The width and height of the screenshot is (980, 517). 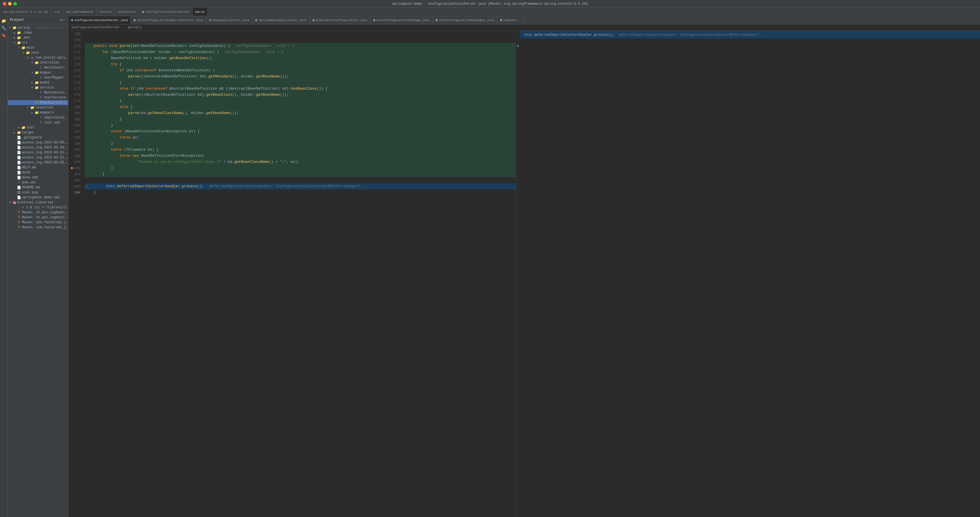 I want to click on tree-item-logback1: M Maven: ch.qos.logback:logback-c..., so click(x=38, y=212).